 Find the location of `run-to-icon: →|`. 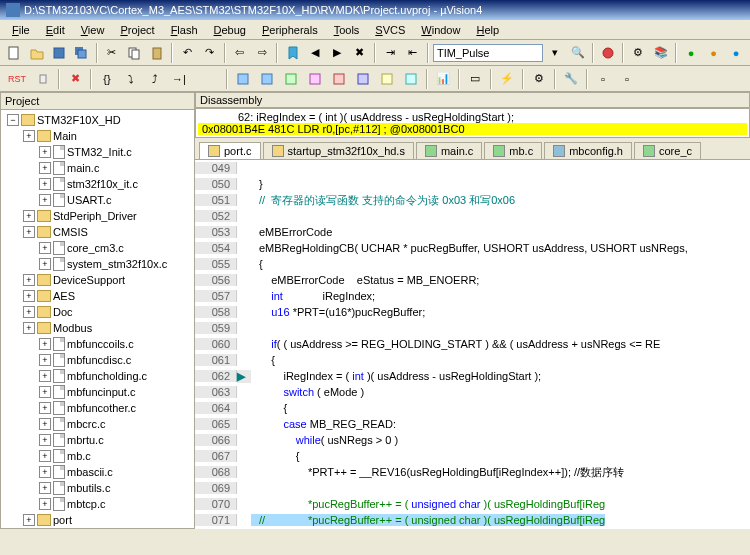

run-to-icon: →| is located at coordinates (179, 79).